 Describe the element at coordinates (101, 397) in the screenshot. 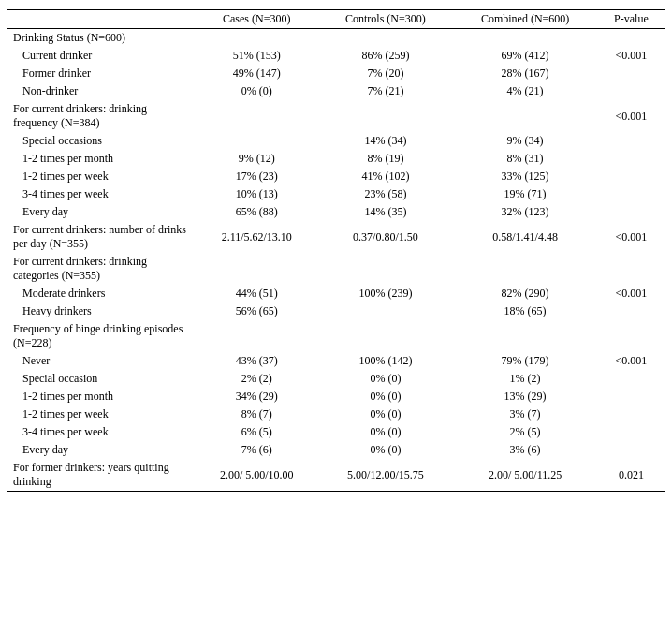

I see `row-label: 1-2 times per month` at that location.